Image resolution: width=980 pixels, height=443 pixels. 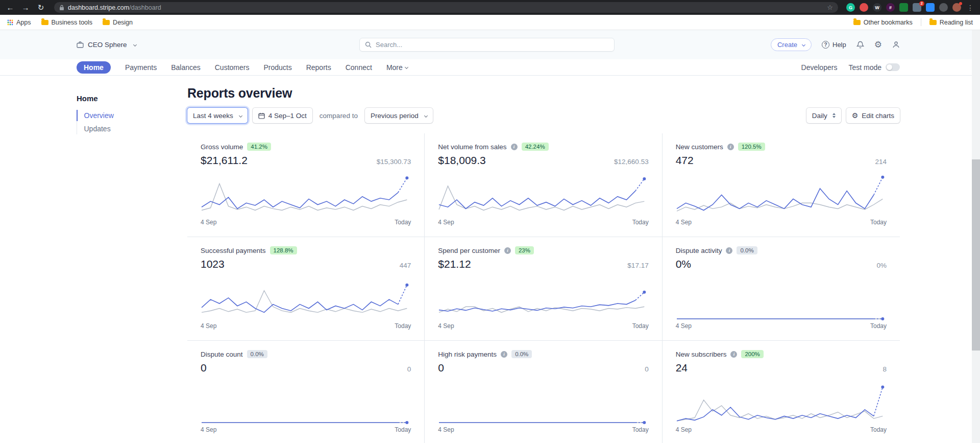 What do you see at coordinates (903, 7) in the screenshot?
I see `sheets-extension-icon` at bounding box center [903, 7].